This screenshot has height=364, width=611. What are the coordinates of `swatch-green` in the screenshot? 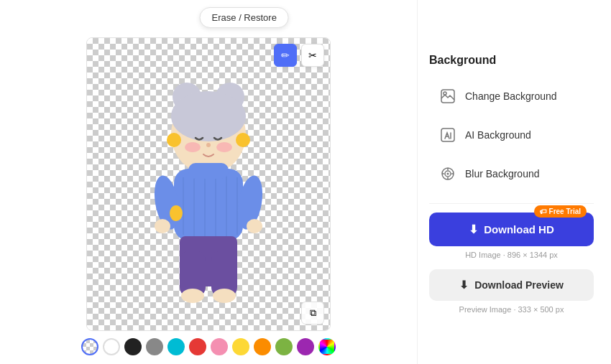 It's located at (284, 347).